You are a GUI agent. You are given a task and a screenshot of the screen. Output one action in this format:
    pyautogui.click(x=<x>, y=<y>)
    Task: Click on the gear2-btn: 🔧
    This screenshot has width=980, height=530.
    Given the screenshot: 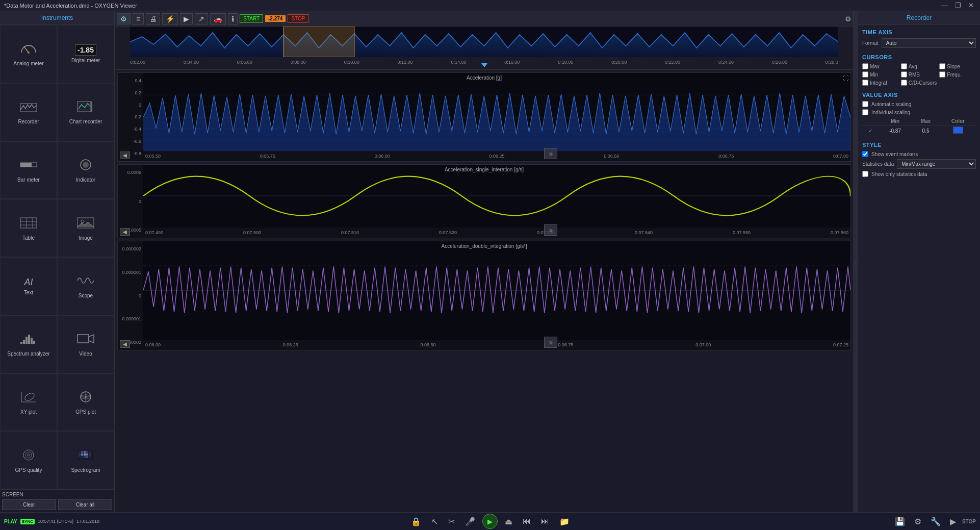 What is the action you would take?
    pyautogui.click(x=936, y=521)
    